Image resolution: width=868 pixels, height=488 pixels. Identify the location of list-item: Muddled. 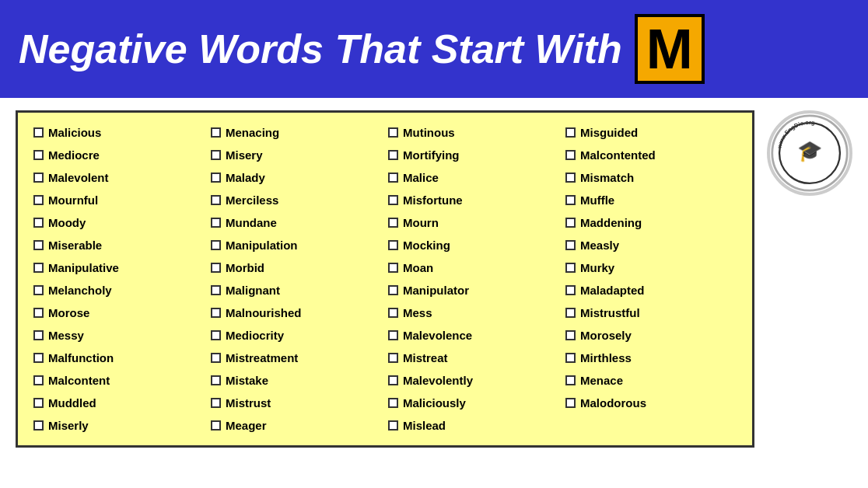
(119, 403).